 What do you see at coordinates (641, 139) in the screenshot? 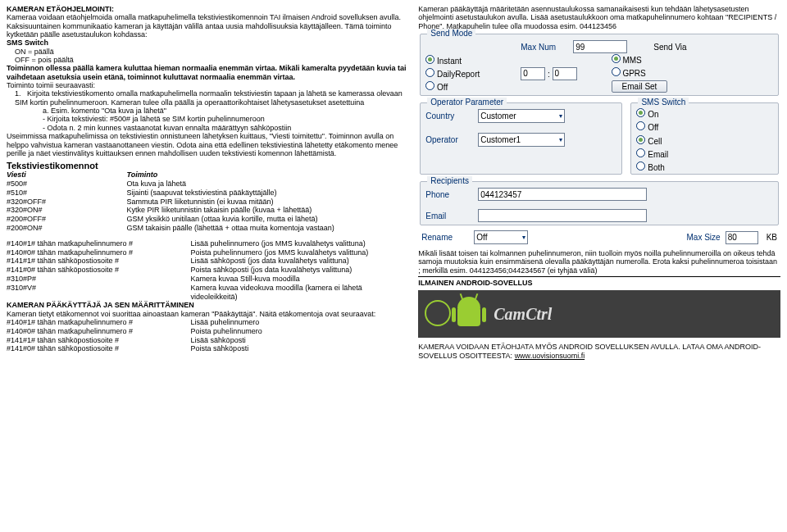
I see `radio-cell` at bounding box center [641, 139].